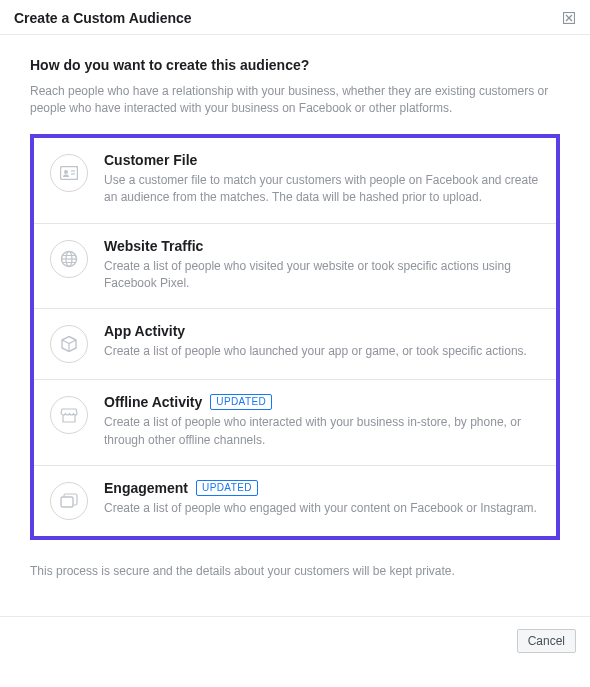  What do you see at coordinates (69, 501) in the screenshot?
I see `cards-icon` at bounding box center [69, 501].